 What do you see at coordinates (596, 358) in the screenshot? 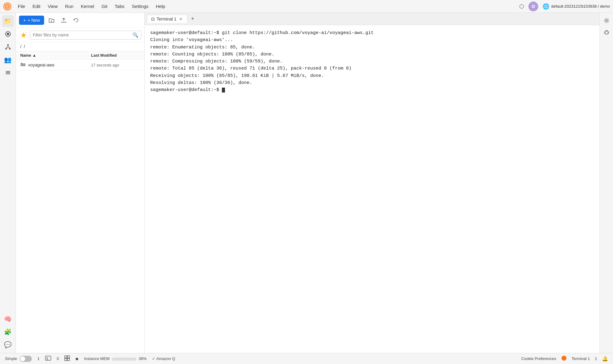
I see `terminal-status-count: 1` at bounding box center [596, 358].